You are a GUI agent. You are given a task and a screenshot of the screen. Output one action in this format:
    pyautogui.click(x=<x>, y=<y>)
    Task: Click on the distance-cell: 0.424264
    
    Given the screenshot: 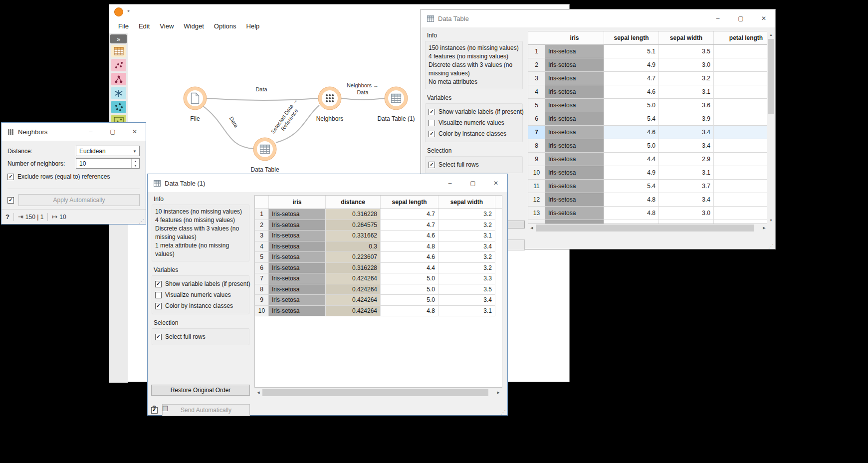 What is the action you would take?
    pyautogui.click(x=353, y=279)
    